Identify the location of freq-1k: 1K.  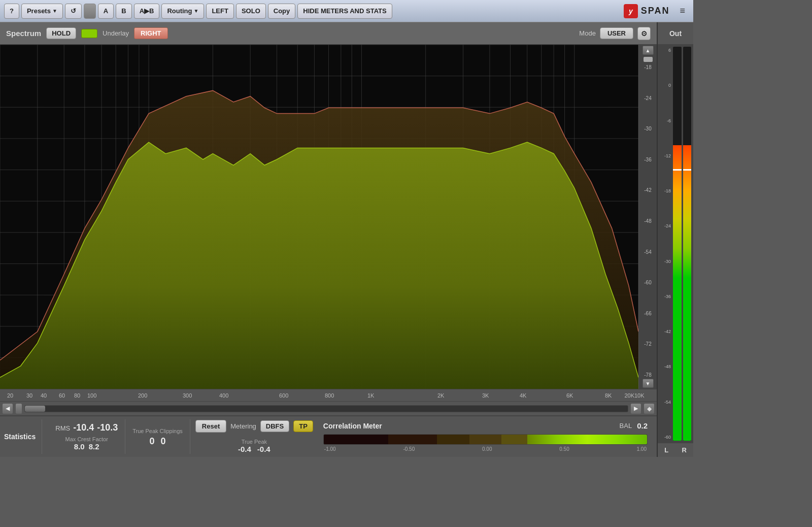
(370, 396).